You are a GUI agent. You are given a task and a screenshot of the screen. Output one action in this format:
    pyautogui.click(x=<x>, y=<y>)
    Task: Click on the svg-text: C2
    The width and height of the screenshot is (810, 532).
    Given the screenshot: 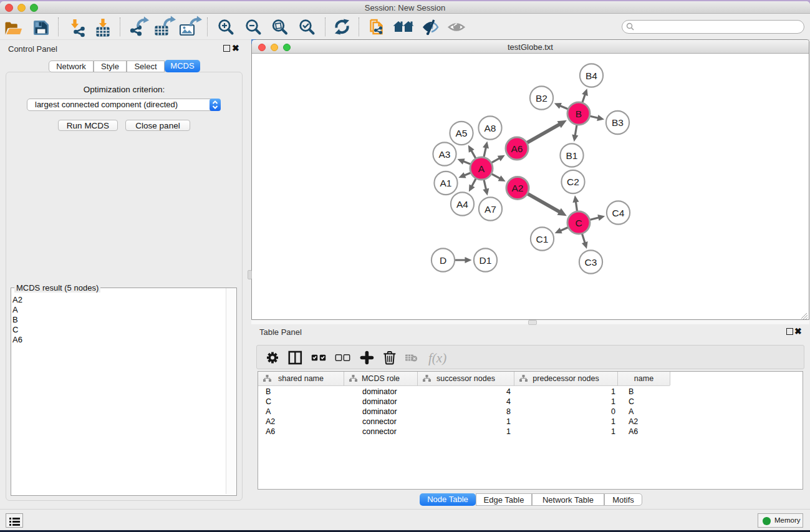 What is the action you would take?
    pyautogui.click(x=573, y=182)
    